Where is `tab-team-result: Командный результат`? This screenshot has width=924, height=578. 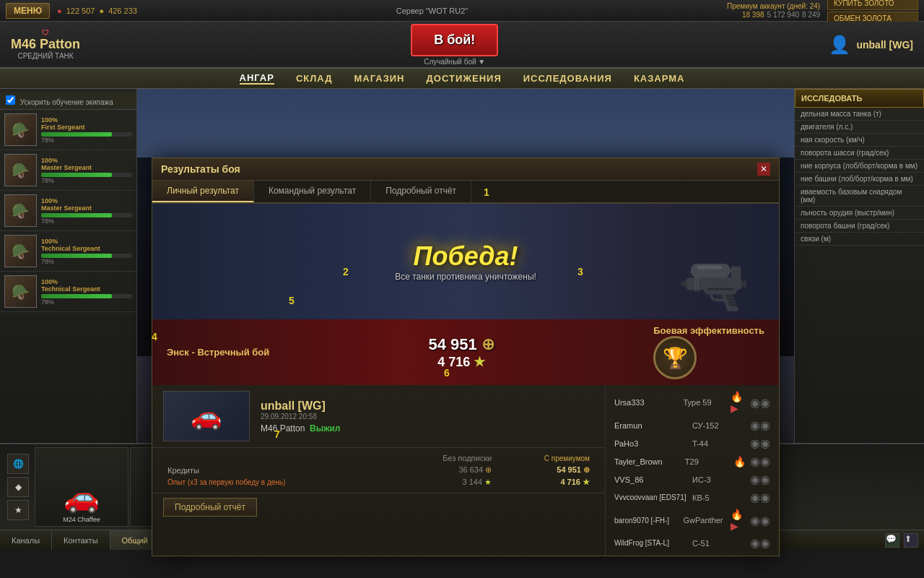 tab-team-result: Командный результат is located at coordinates (313, 191).